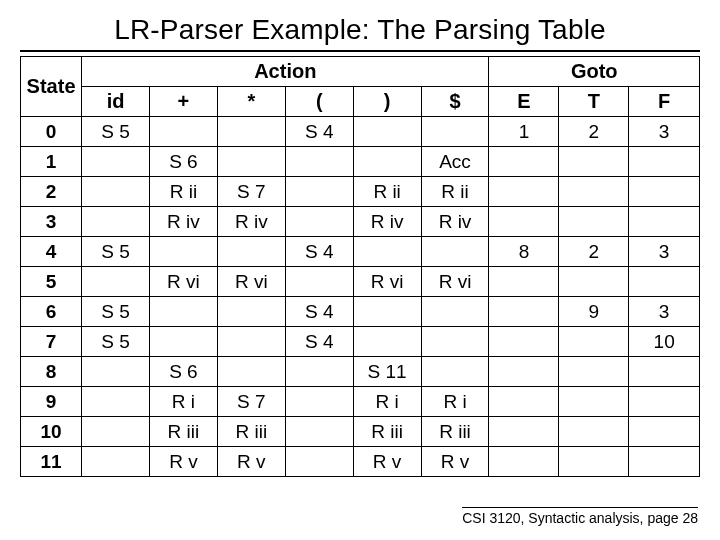 This screenshot has width=720, height=540. What do you see at coordinates (580, 516) in the screenshot?
I see `slide-footer: CSI 3120, Syntactic analysis, page 28` at bounding box center [580, 516].